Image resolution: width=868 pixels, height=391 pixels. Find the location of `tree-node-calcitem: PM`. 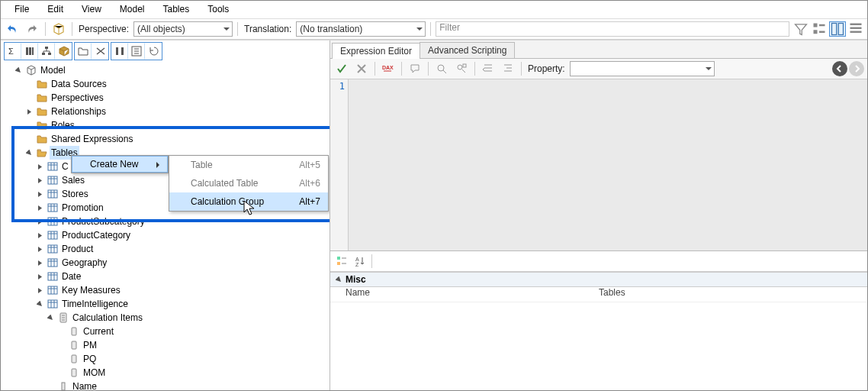

tree-node-calcitem: PM is located at coordinates (90, 345).